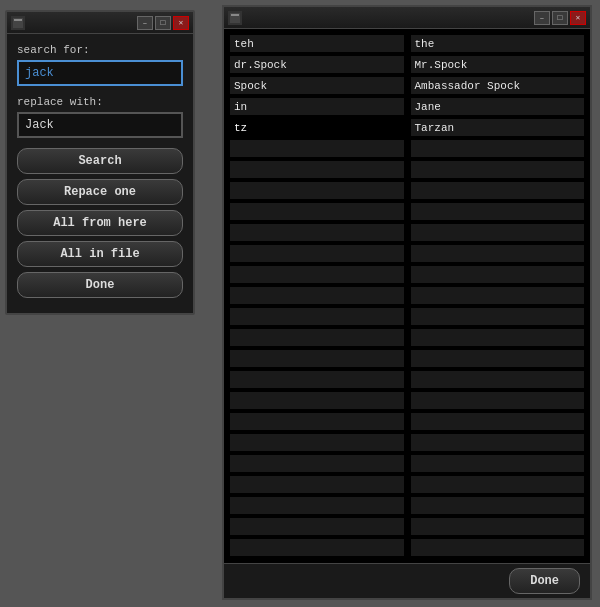 The image size is (600, 607). What do you see at coordinates (235, 18) in the screenshot?
I see `right-app-icon` at bounding box center [235, 18].